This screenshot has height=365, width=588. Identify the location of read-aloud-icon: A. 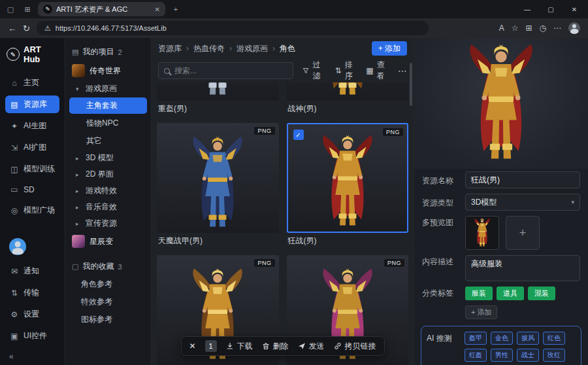
(502, 28).